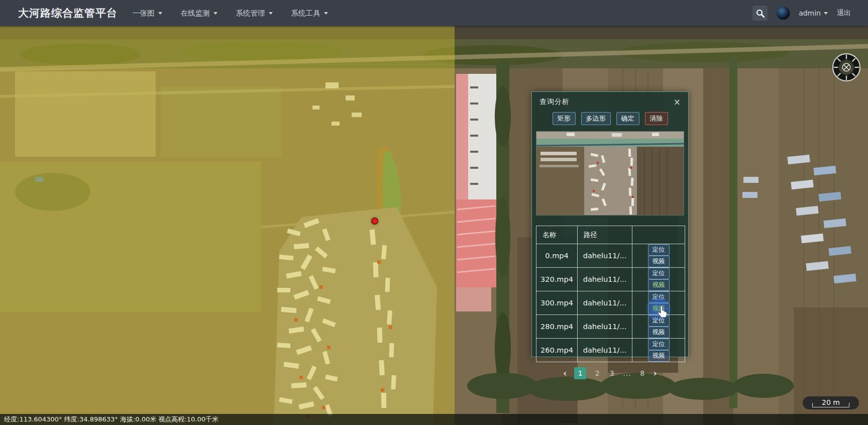 Image resolution: width=868 pixels, height=425 pixels. I want to click on draw-tools: 矩形 多边形 确定 清除, so click(610, 119).